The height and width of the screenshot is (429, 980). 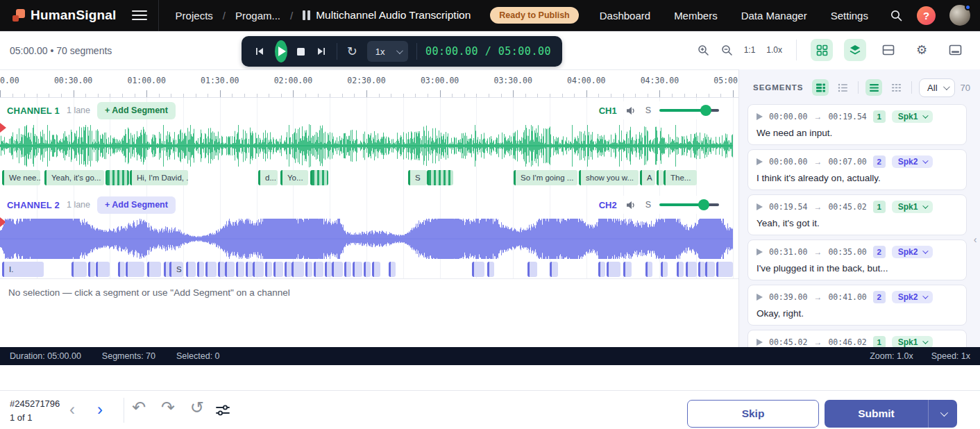 What do you see at coordinates (23, 269) in the screenshot?
I see `timeline-segment: I.` at bounding box center [23, 269].